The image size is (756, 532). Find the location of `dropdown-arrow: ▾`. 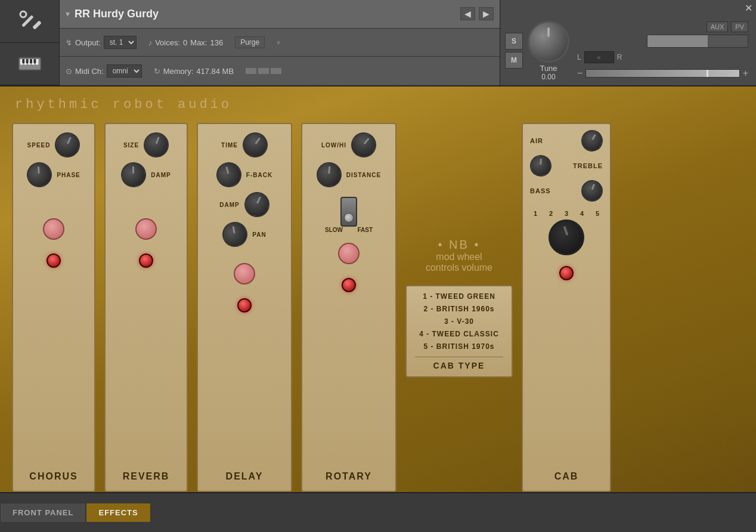

dropdown-arrow: ▾ is located at coordinates (68, 14).